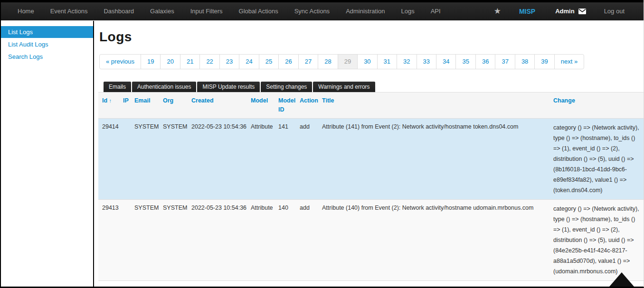  I want to click on cell-model-id: 141, so click(285, 159).